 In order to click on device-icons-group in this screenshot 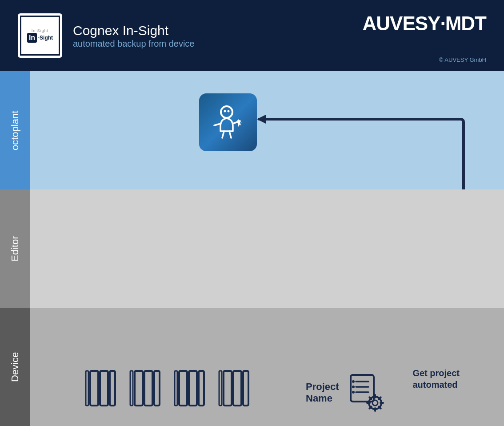, I will do `click(168, 388)`.